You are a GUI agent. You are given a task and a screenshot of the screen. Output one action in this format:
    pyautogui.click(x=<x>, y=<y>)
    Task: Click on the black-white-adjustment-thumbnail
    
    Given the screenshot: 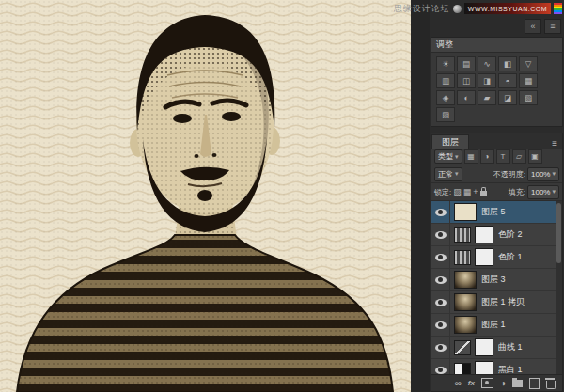 What is the action you would take?
    pyautogui.click(x=462, y=368)
    